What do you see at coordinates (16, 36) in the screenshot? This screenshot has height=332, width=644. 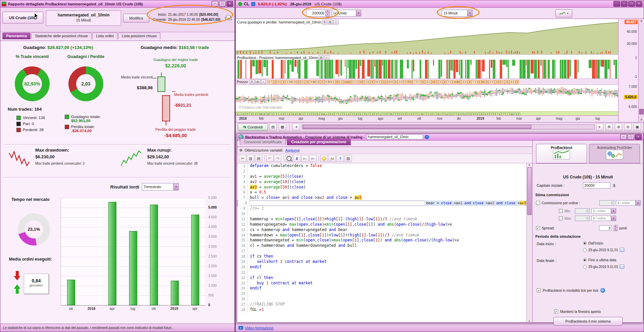 I see `report-tab: Panoramica` at bounding box center [16, 36].